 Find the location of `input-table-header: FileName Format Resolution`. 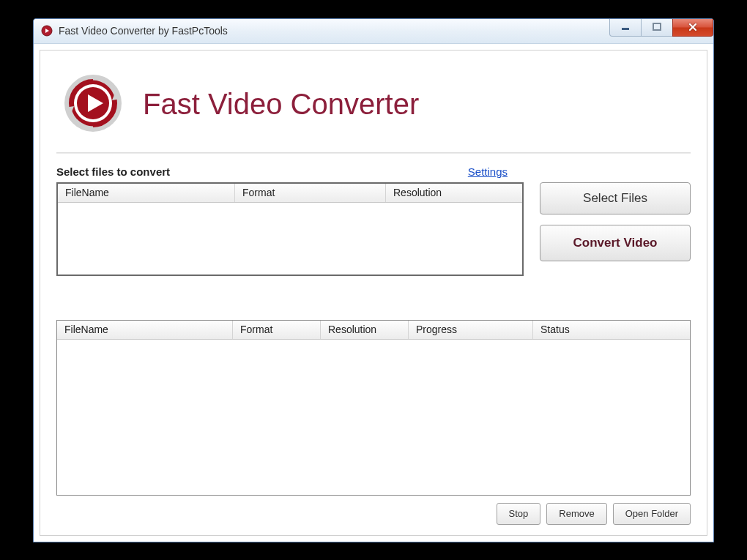

input-table-header: FileName Format Resolution is located at coordinates (290, 193).